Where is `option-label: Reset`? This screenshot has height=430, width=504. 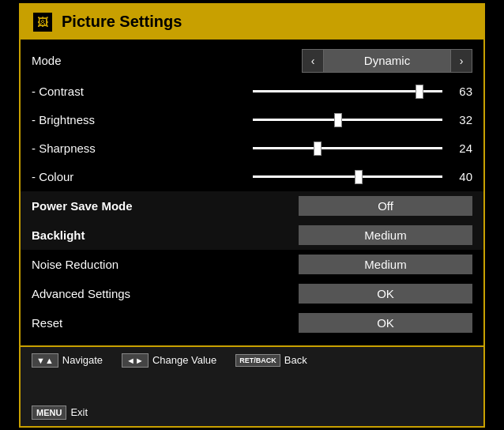
option-label: Reset is located at coordinates (142, 322).